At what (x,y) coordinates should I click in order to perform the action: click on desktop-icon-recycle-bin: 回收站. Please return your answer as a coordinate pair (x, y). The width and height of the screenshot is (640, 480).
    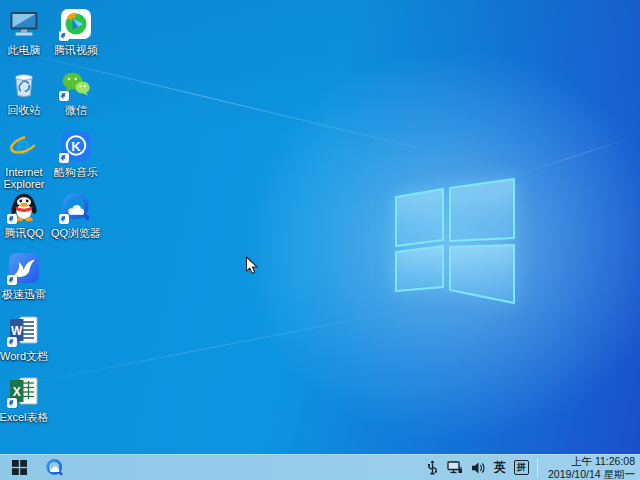
    Looking at the image, I should click on (24, 92).